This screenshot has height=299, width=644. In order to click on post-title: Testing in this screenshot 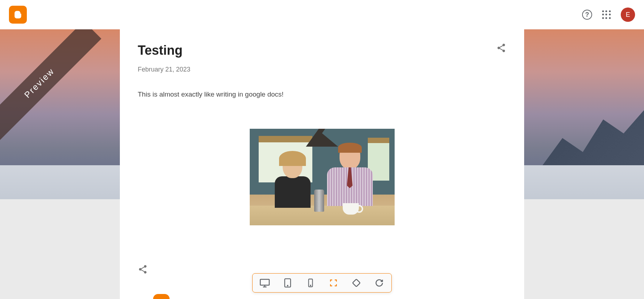, I will do `click(160, 50)`.